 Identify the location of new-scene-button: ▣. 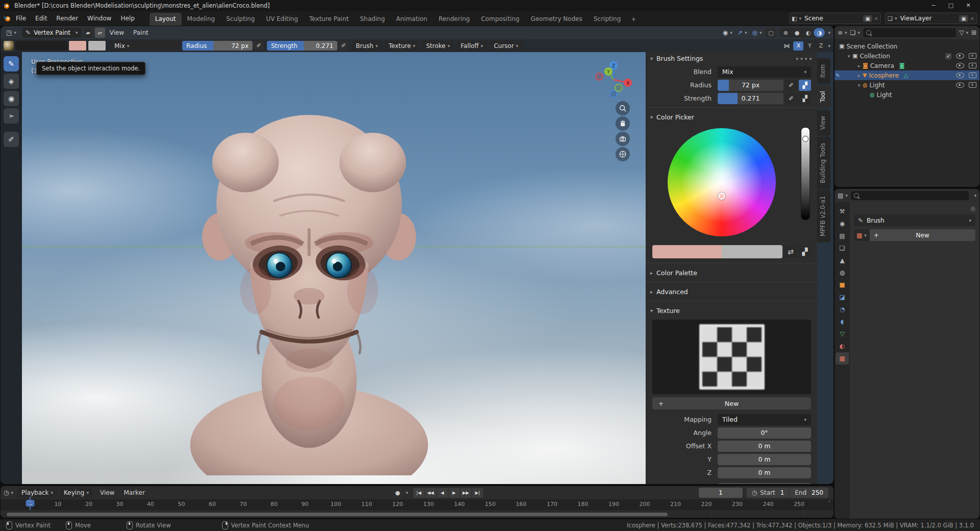
(868, 18).